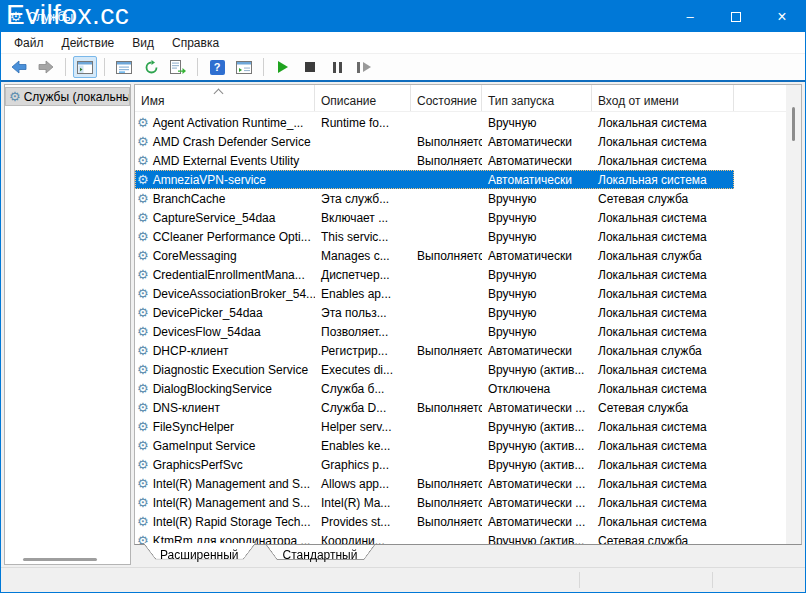 This screenshot has width=806, height=593. Describe the element at coordinates (460, 160) in the screenshot. I see `table-row: ⚙AMD External Events Utility Выполняется…` at that location.